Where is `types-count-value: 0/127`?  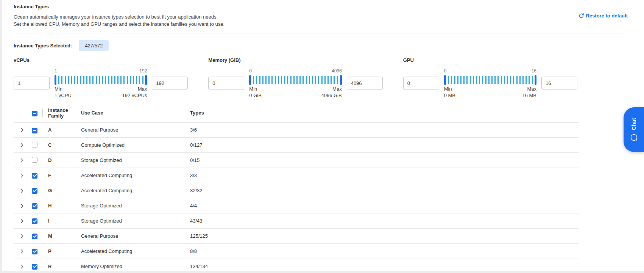
types-count-value: 0/127 is located at coordinates (196, 145).